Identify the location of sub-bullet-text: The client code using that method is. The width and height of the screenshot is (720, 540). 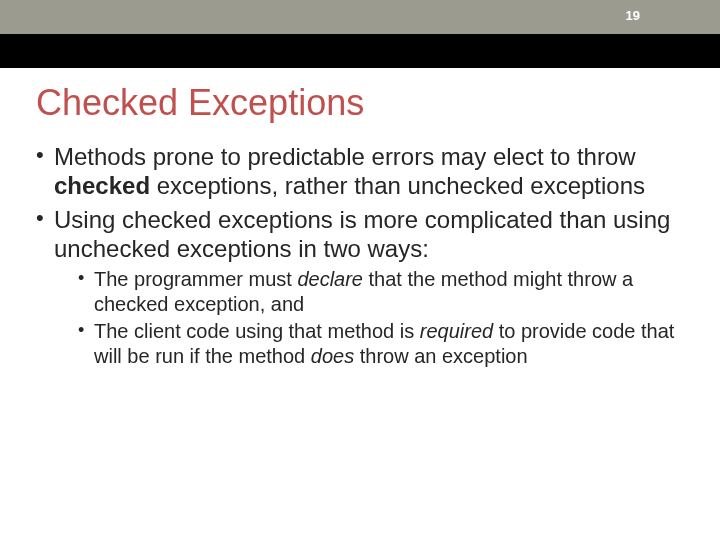
(257, 331).